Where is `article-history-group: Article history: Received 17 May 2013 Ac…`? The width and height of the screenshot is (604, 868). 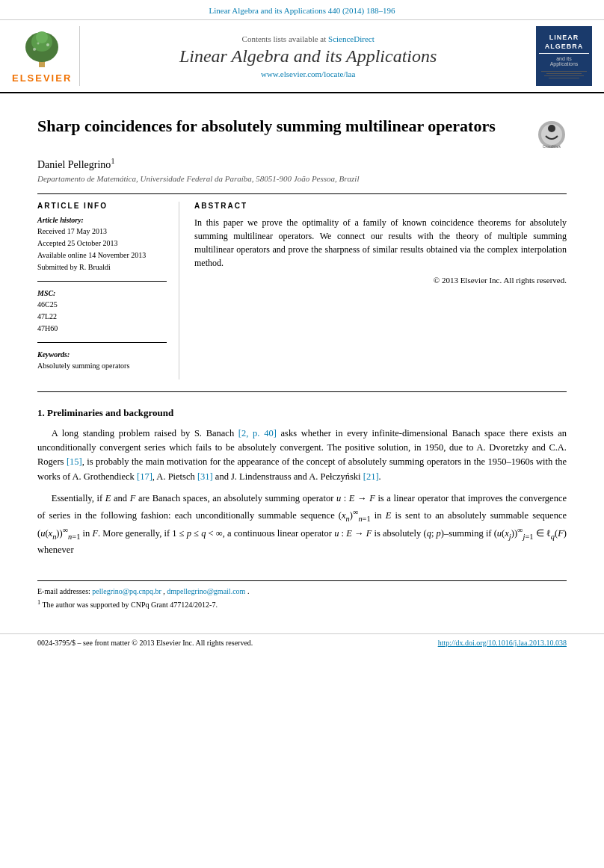
article-history-group: Article history: Received 17 May 2013 Ac… is located at coordinates (102, 245).